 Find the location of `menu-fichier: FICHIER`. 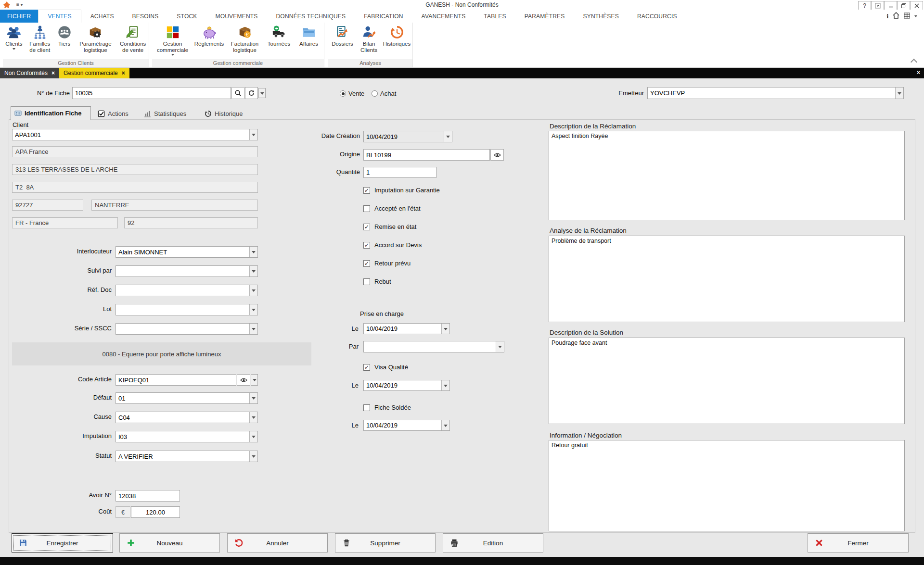

menu-fichier: FICHIER is located at coordinates (19, 16).